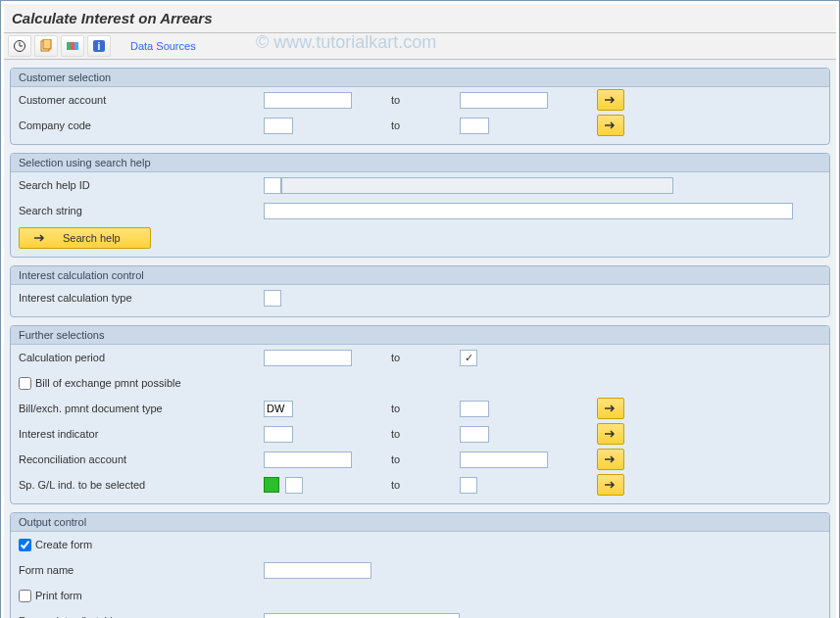 The height and width of the screenshot is (618, 840). What do you see at coordinates (420, 163) in the screenshot?
I see `group-title: Selection using search help` at bounding box center [420, 163].